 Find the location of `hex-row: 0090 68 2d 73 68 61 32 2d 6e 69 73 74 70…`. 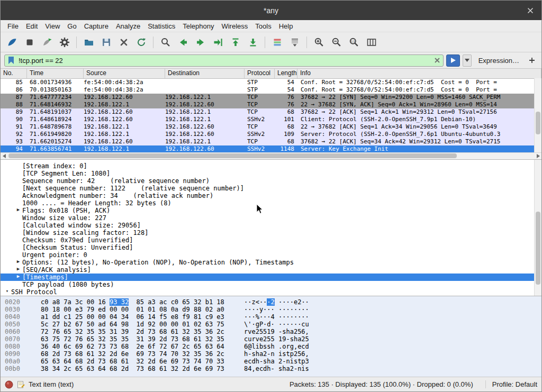

hex-row: 0090 68 2d 73 68 61 32 2d 6e 69 73 74 70… is located at coordinates (273, 354).